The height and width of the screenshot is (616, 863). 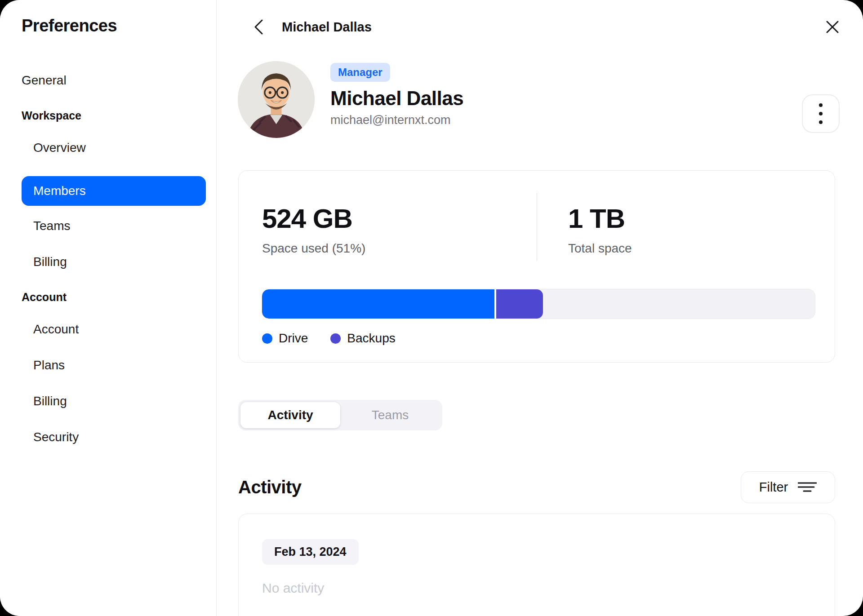 I want to click on profile-info: Manager Michael Dallas michael@internxt.…, so click(x=397, y=95).